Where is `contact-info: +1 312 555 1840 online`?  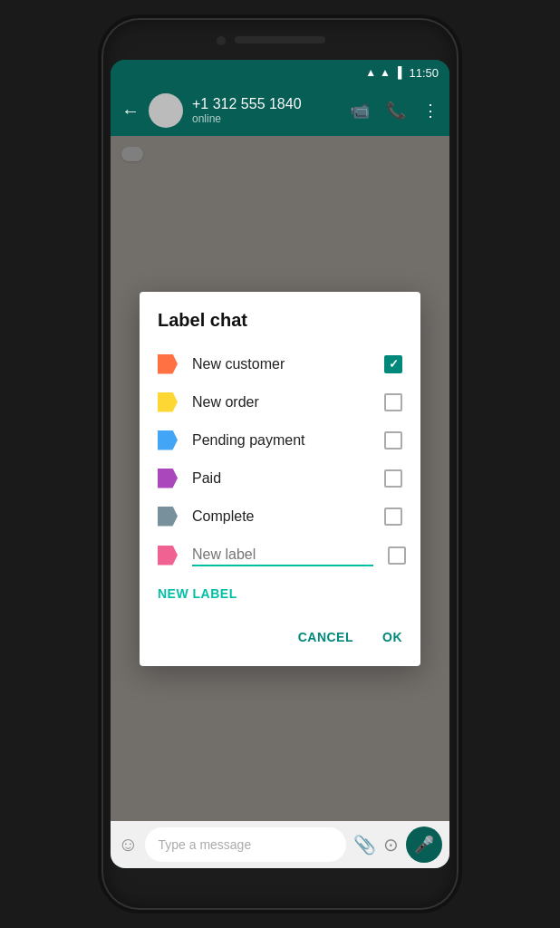 contact-info: +1 312 555 1840 online is located at coordinates (266, 111).